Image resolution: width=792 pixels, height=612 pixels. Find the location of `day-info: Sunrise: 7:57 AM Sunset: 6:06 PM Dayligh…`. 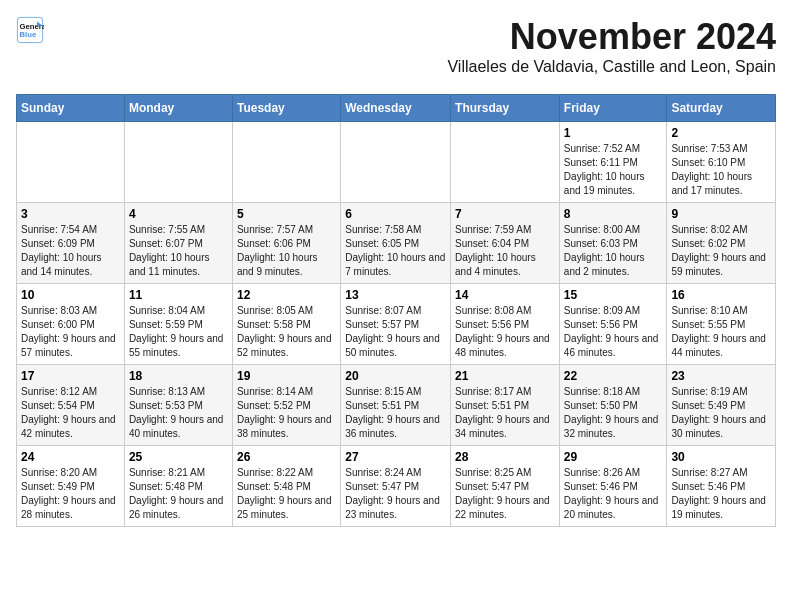

day-info: Sunrise: 7:57 AM Sunset: 6:06 PM Dayligh… is located at coordinates (286, 251).